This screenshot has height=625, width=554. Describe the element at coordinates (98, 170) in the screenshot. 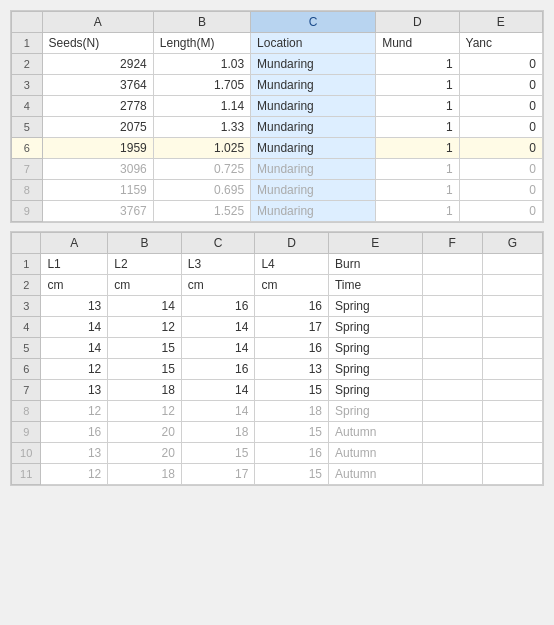

I see `cell: 3096` at that location.